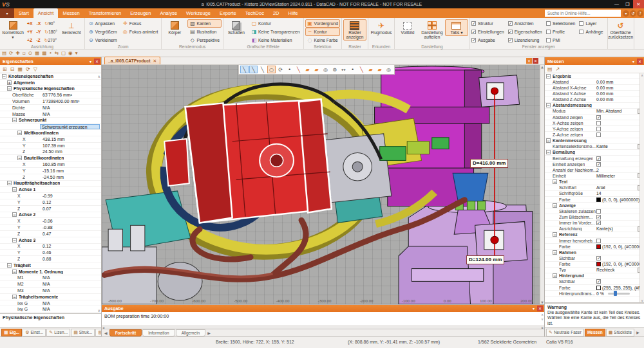  I want to click on help-button: ?, so click(640, 14).